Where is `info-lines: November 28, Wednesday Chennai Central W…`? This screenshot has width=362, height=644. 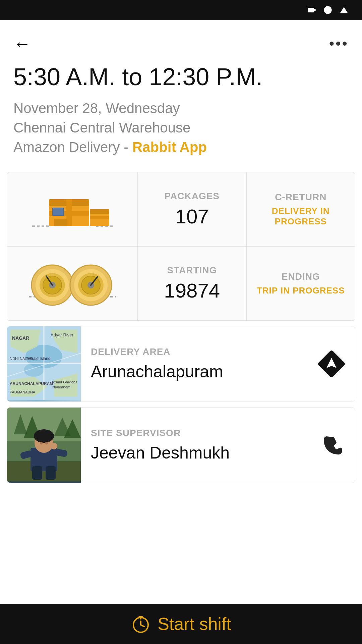 info-lines: November 28, Wednesday Chennai Central W… is located at coordinates (181, 136).